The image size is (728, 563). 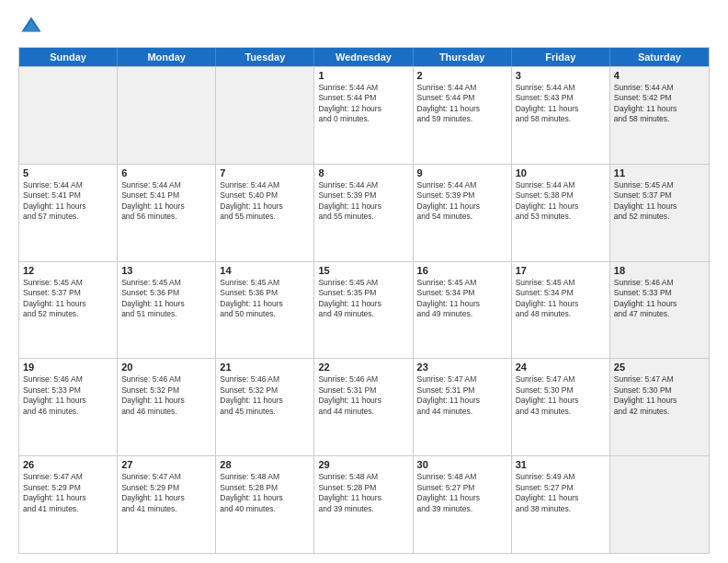 What do you see at coordinates (31, 27) in the screenshot?
I see `logo-icon` at bounding box center [31, 27].